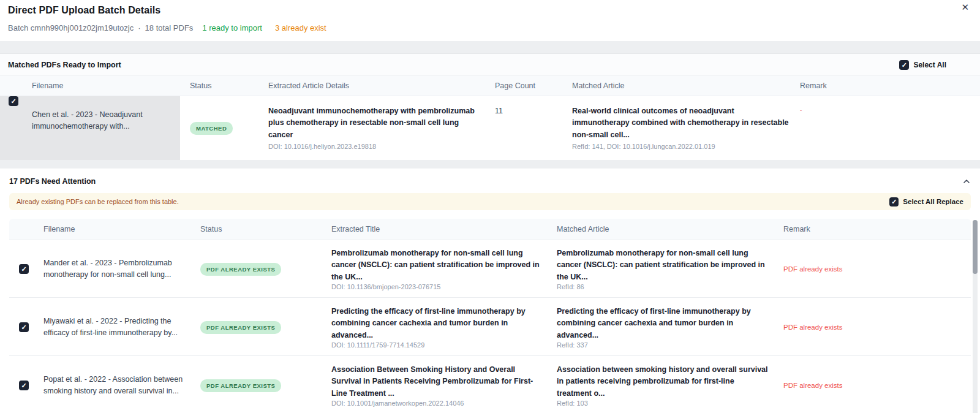  Describe the element at coordinates (211, 129) in the screenshot. I see `status-badge: MATCHED` at that location.